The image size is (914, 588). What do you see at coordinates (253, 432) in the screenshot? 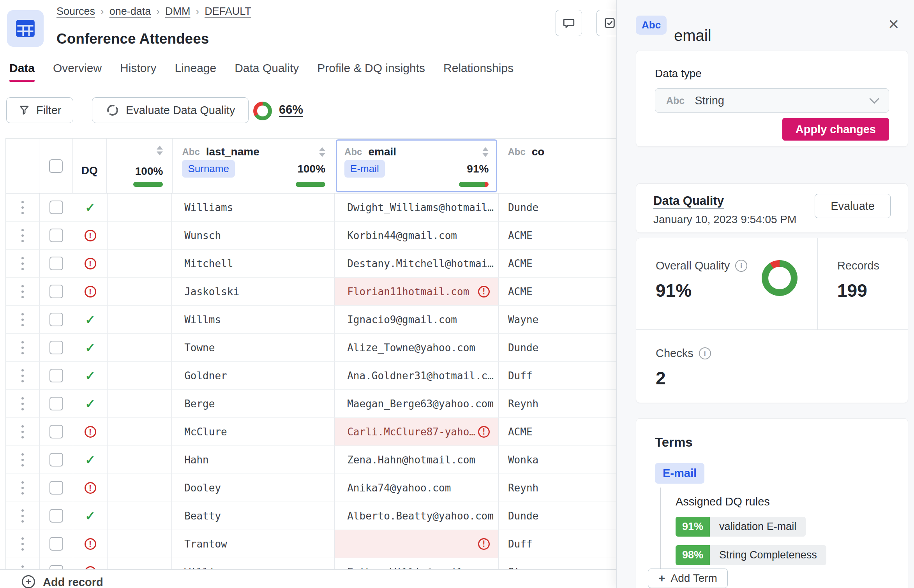
I see `row-last-name-cell: McClure` at bounding box center [253, 432].